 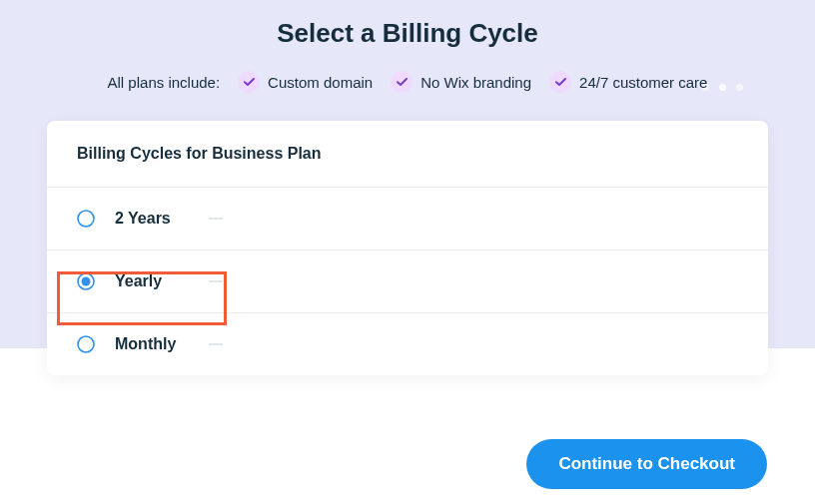 I want to click on billing-option-monthly: Monthly, so click(x=408, y=344).